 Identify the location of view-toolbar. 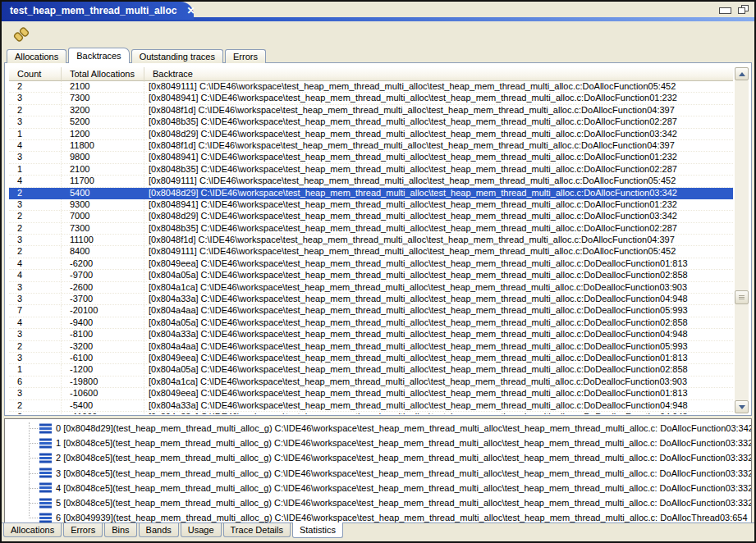
(378, 34).